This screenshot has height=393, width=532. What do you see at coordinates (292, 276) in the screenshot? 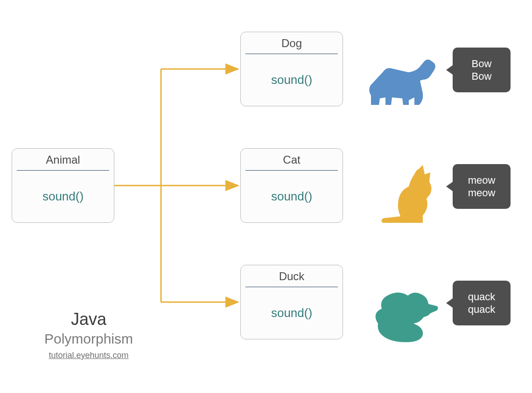
I see `class-title: Duck` at bounding box center [292, 276].